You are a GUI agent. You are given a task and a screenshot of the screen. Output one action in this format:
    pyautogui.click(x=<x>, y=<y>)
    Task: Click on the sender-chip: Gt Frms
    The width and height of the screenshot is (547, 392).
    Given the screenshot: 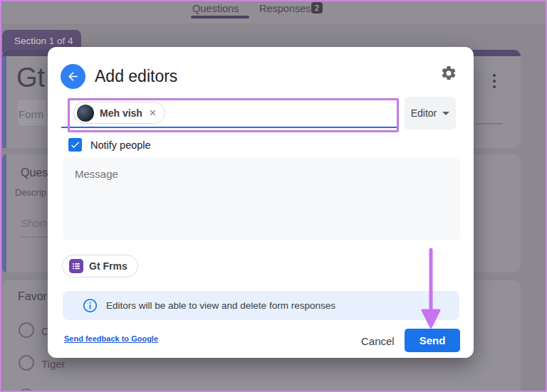 What is the action you would take?
    pyautogui.click(x=100, y=266)
    